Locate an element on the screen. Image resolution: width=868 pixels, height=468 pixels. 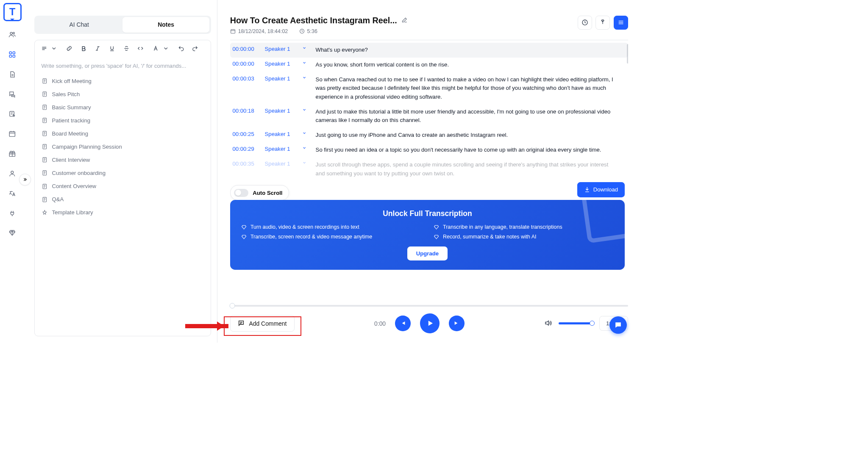
plug-icon is located at coordinates (13, 213).